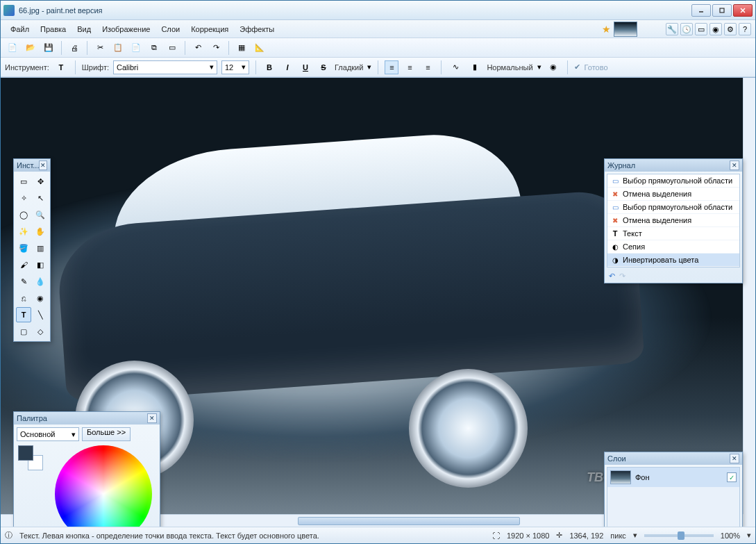 The width and height of the screenshot is (756, 544). I want to click on util-layers-button: ▭, so click(701, 29).